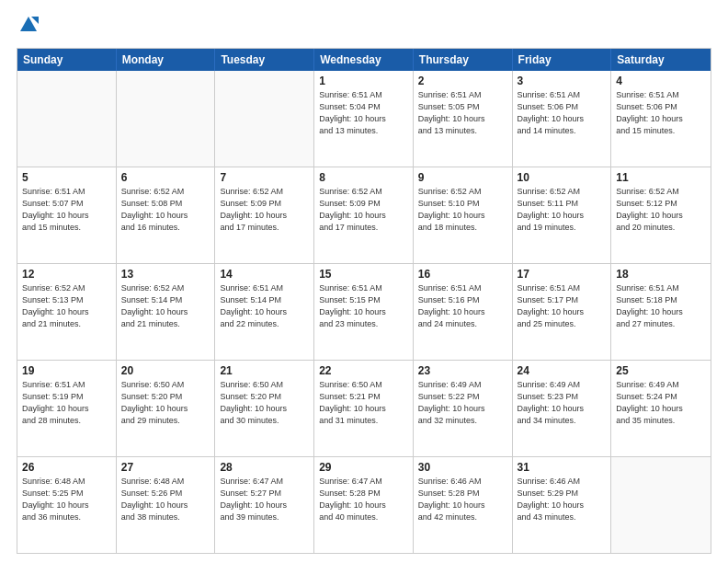  Describe the element at coordinates (66, 421) in the screenshot. I see `cell-line: and 28 minutes.` at that location.